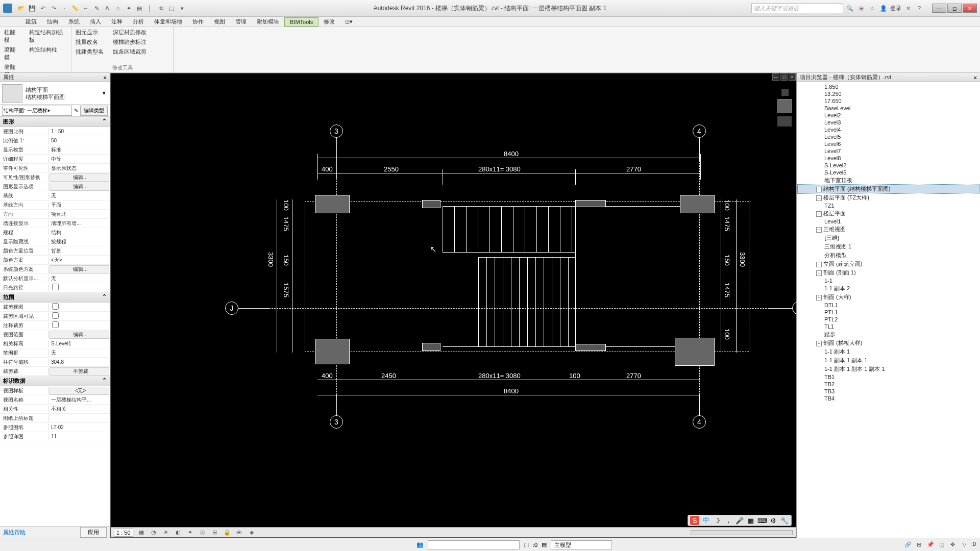 This screenshot has width=980, height=551. What do you see at coordinates (80, 409) in the screenshot?
I see `prop-value: 不相关` at bounding box center [80, 409].